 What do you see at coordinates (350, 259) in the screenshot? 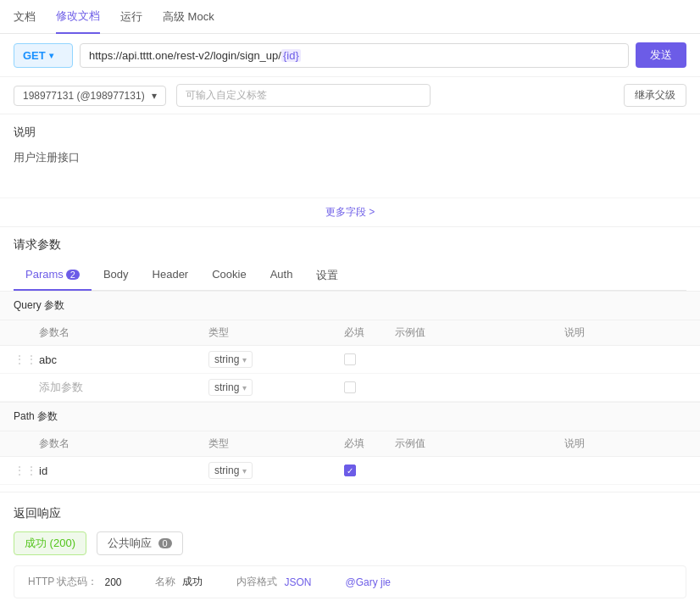
I see `request-params: 请求参数 Params2 Body Header Cookie Auth 设置` at bounding box center [350, 259].